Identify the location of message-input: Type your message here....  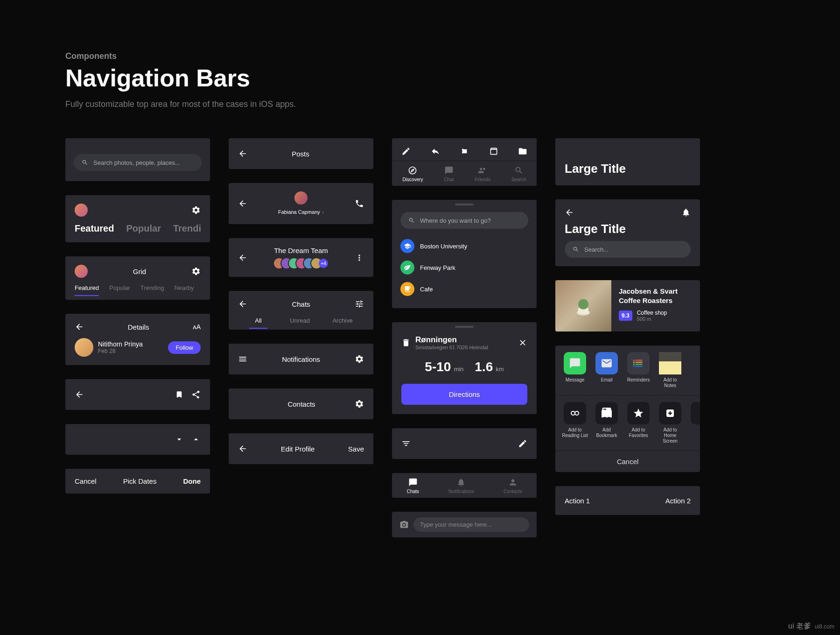
(471, 525).